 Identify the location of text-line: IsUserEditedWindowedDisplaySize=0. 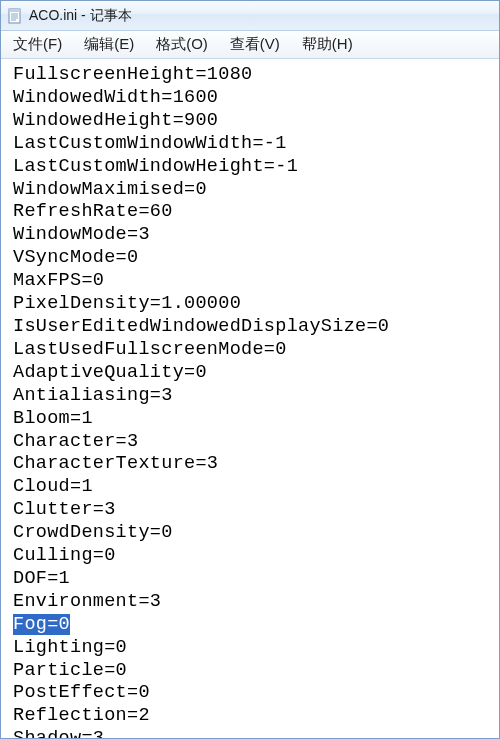
(255, 328).